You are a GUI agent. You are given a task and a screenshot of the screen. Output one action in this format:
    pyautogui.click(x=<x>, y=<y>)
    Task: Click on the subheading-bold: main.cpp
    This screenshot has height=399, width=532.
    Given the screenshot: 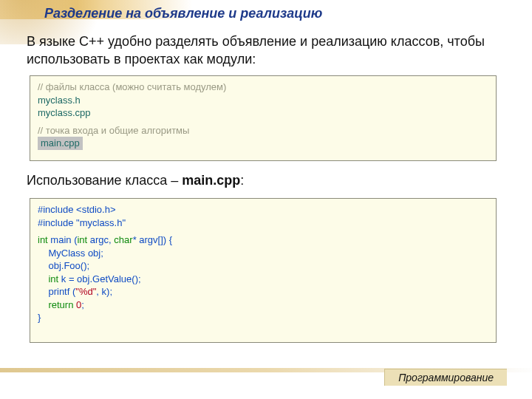 What is the action you would take?
    pyautogui.click(x=211, y=180)
    